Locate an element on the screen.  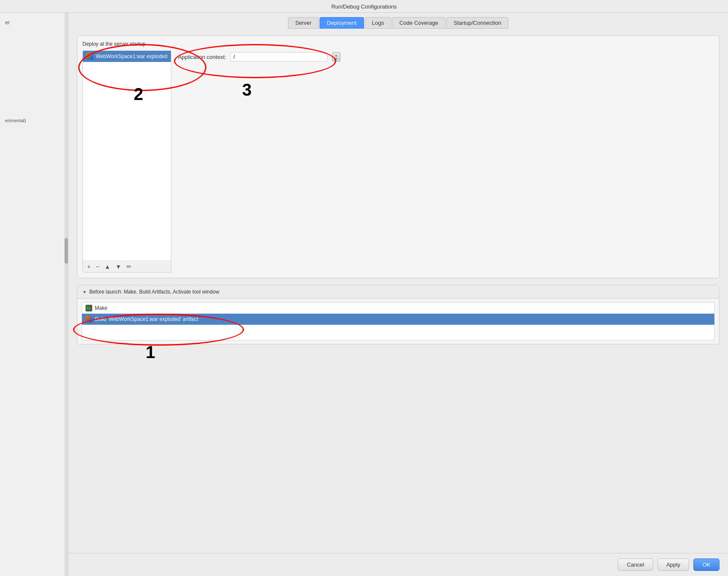
sidebar-scrollbar is located at coordinates (66, 294).